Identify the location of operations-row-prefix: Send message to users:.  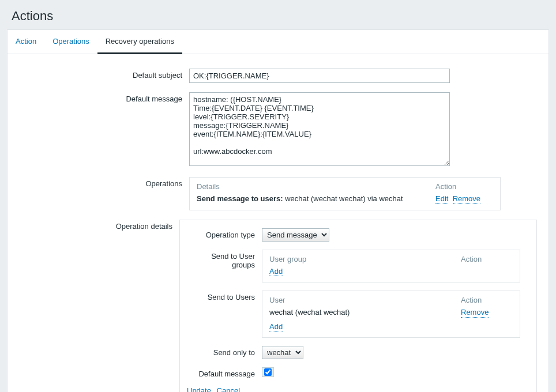
(241, 198).